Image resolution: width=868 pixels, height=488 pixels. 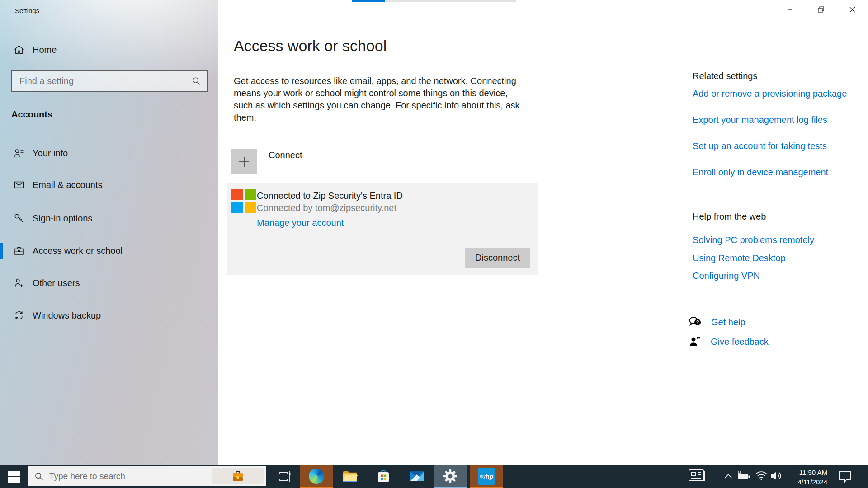 What do you see at coordinates (725, 76) in the screenshot?
I see `related-settings-header: Related settings` at bounding box center [725, 76].